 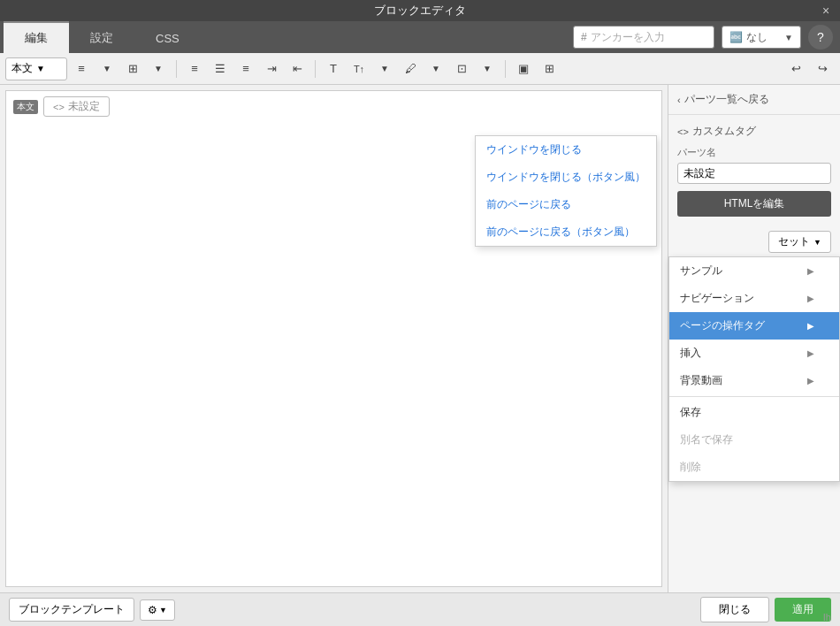 What do you see at coordinates (36, 37) in the screenshot?
I see `tab-edit: 編集` at bounding box center [36, 37].